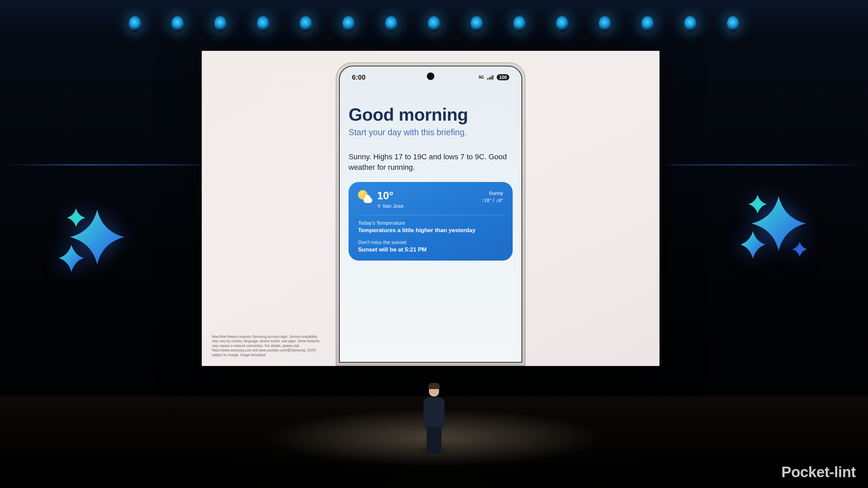 The width and height of the screenshot is (868, 488). Describe the element at coordinates (818, 472) in the screenshot. I see `watermark-logo: Pocket-lint` at that location.